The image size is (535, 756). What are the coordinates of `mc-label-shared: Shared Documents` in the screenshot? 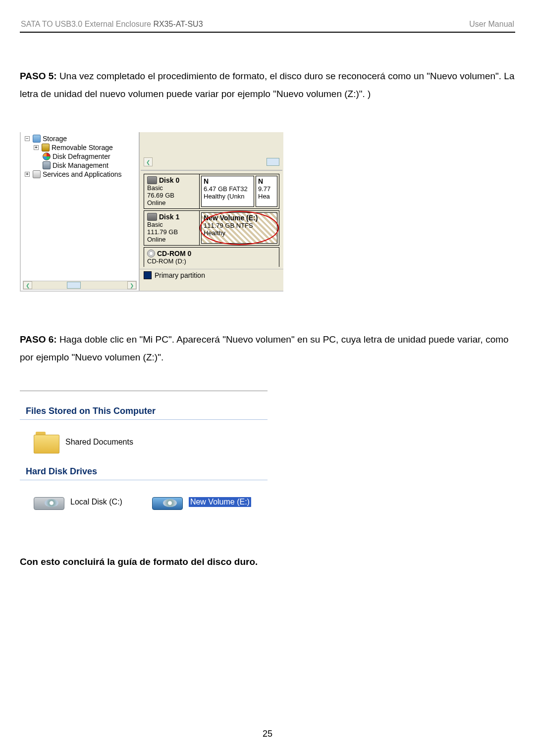 It's located at (99, 442).